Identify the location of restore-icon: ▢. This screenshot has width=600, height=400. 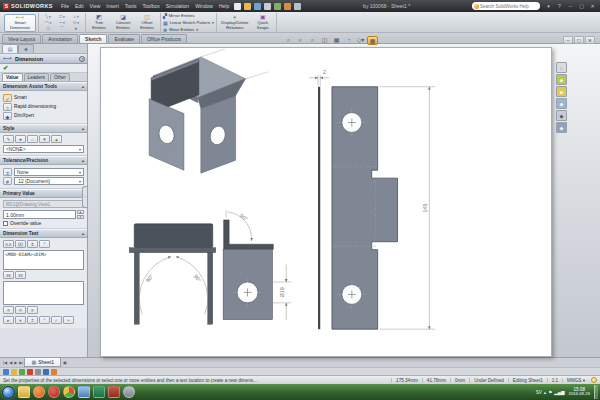
(582, 6).